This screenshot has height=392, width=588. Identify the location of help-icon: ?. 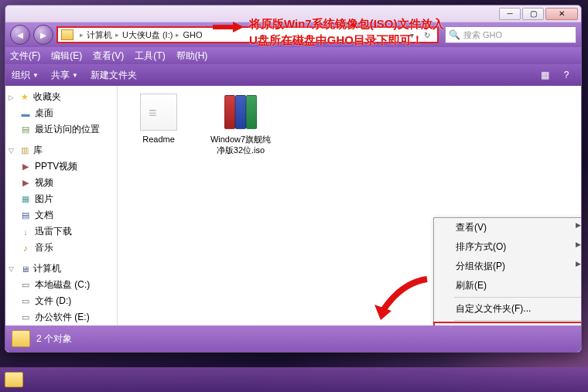
(566, 75).